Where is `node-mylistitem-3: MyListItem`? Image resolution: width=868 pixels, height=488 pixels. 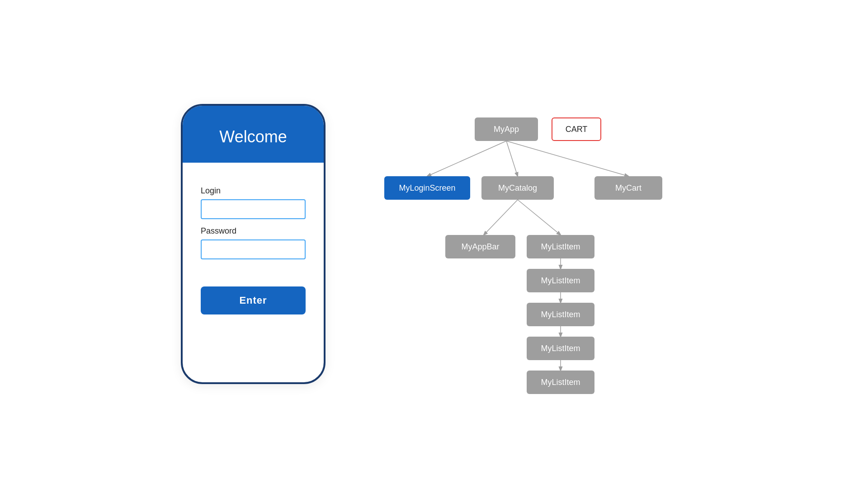 node-mylistitem-3: MyListItem is located at coordinates (561, 314).